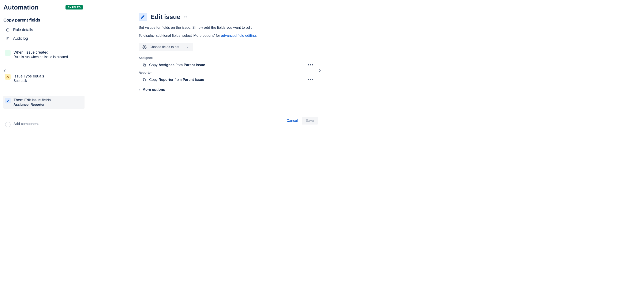 This screenshot has width=644, height=282. I want to click on chevron-down-icon, so click(188, 47).